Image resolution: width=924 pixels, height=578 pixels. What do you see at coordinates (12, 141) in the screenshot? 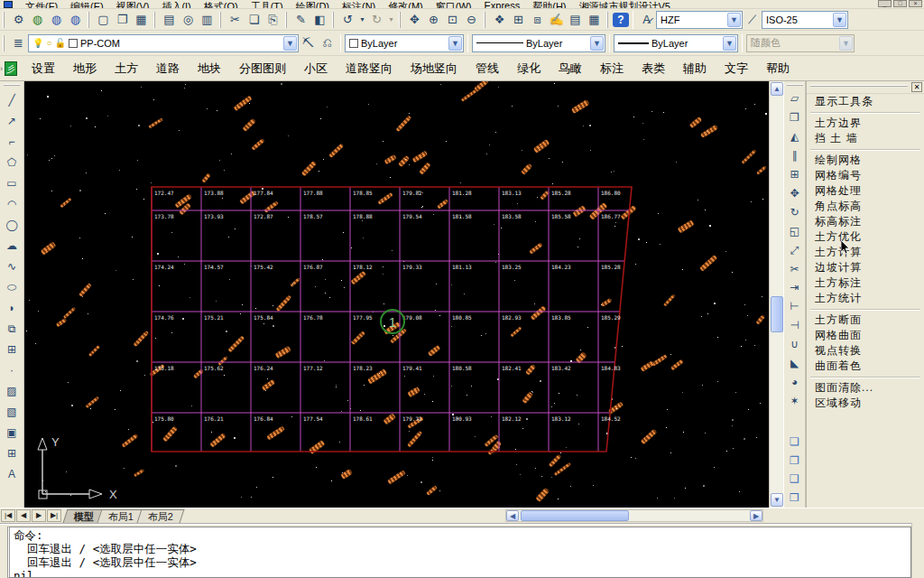
I see `polyline-icon: ⌐` at bounding box center [12, 141].